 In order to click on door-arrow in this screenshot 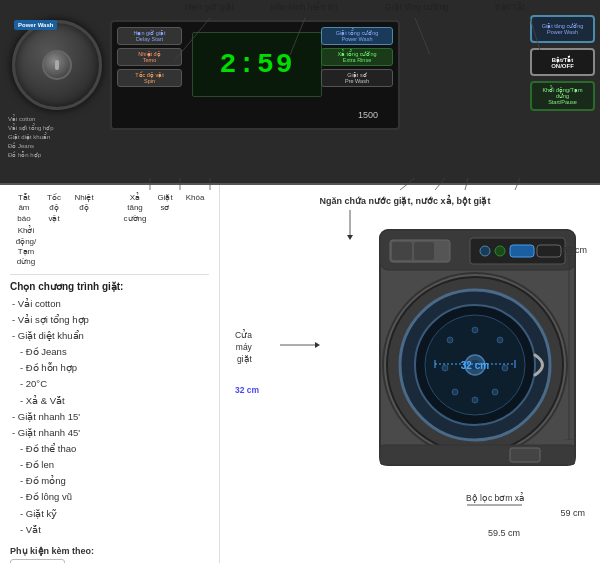, I will do `click(300, 346)`.